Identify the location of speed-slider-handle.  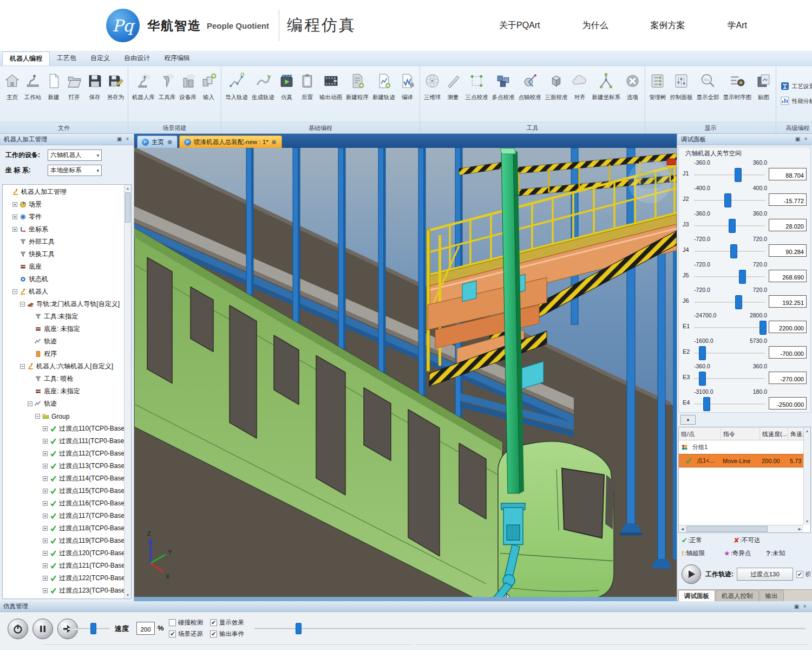
(93, 628).